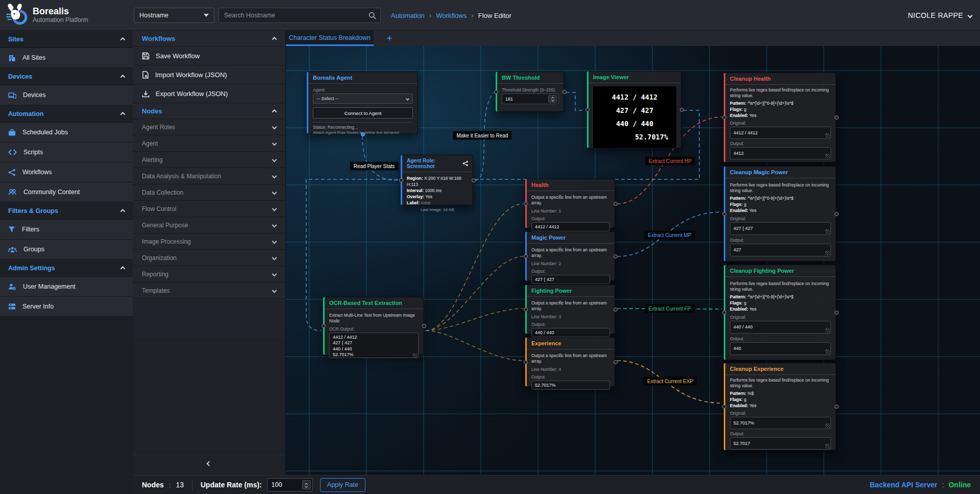 The width and height of the screenshot is (980, 494). Describe the element at coordinates (209, 144) in the screenshot. I see `node-category-agent: Agent` at that location.